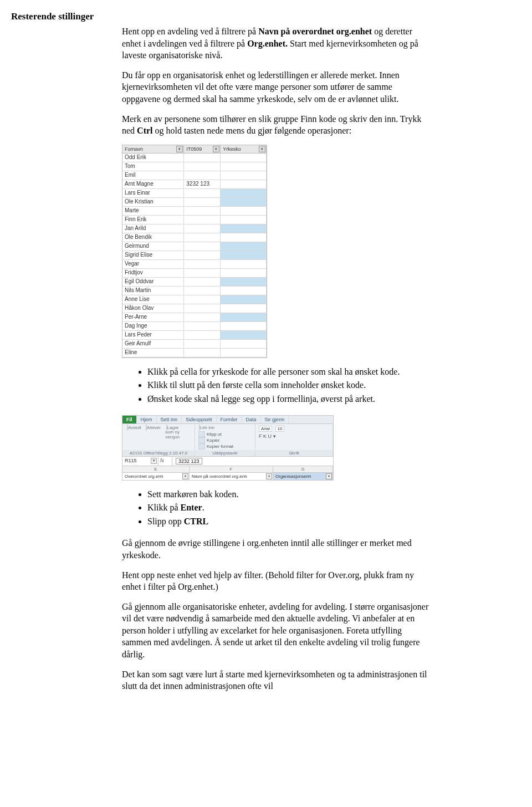  Describe the element at coordinates (154, 428) in the screenshot. I see `btn-arkiver: Arkiver` at that location.